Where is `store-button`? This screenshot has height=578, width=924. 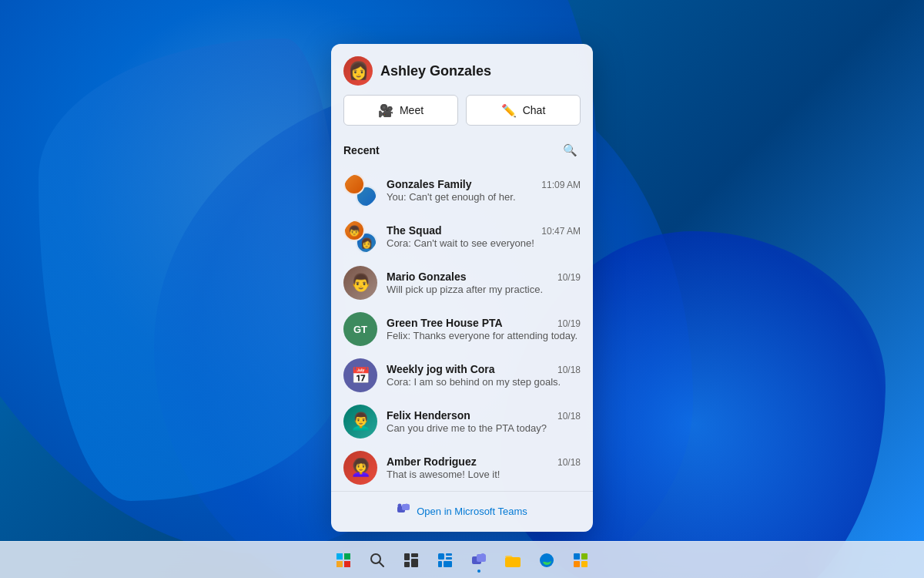
store-button is located at coordinates (581, 560).